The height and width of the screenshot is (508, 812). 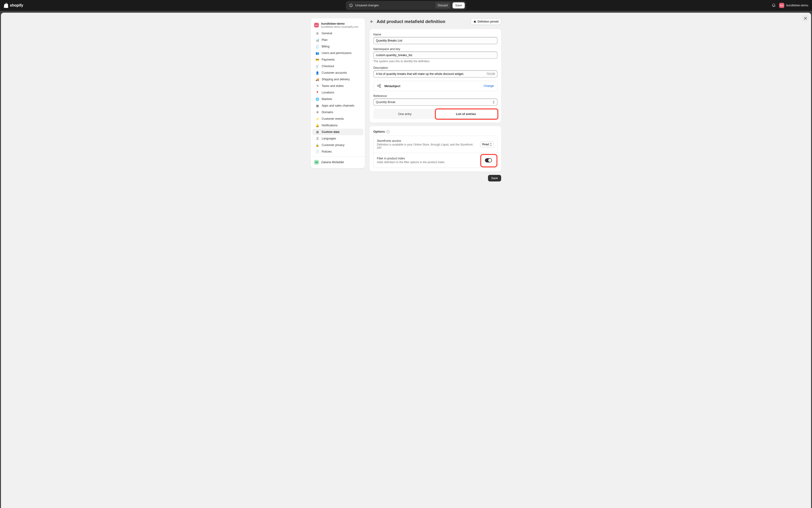 What do you see at coordinates (459, 5) in the screenshot?
I see `save-button-top: Save` at bounding box center [459, 5].